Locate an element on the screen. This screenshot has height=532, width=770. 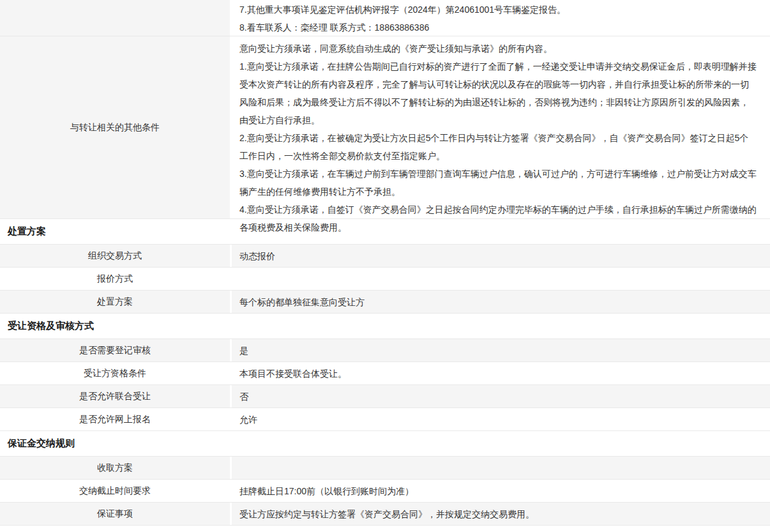
row-transferee-qualification-conditions: 受让方资格条件 本项目不接受联合体受让。 is located at coordinates (385, 374).